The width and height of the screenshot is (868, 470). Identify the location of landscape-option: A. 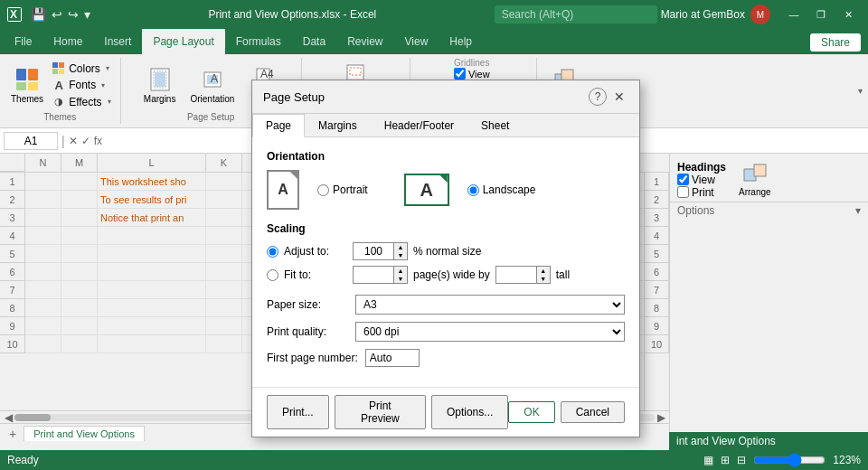
(427, 190).